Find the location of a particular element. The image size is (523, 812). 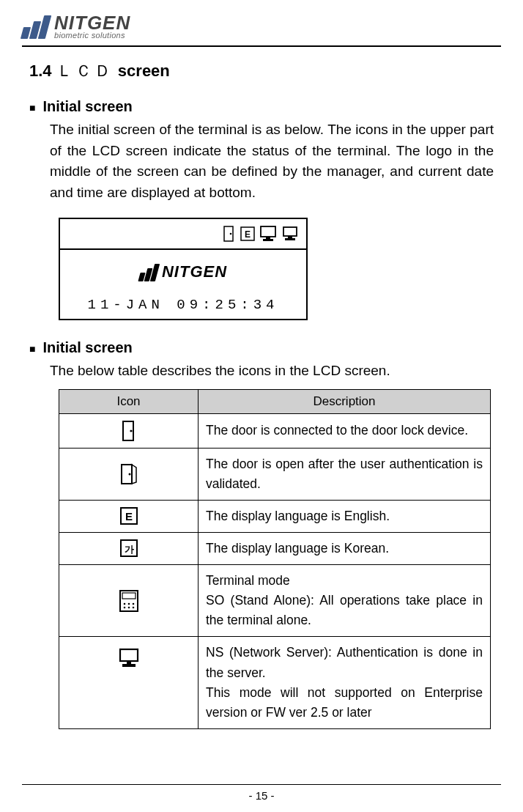

icon-cell-terminal-so is located at coordinates (129, 601).